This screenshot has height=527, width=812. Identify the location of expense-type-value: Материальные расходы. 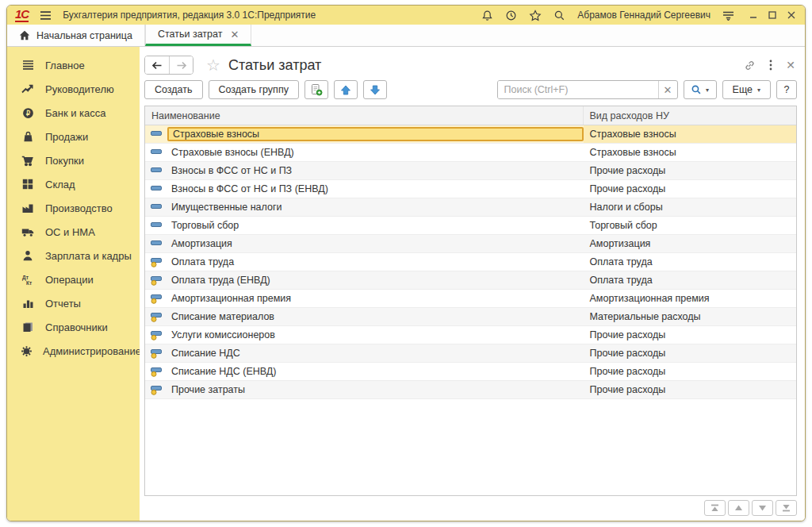
(690, 317).